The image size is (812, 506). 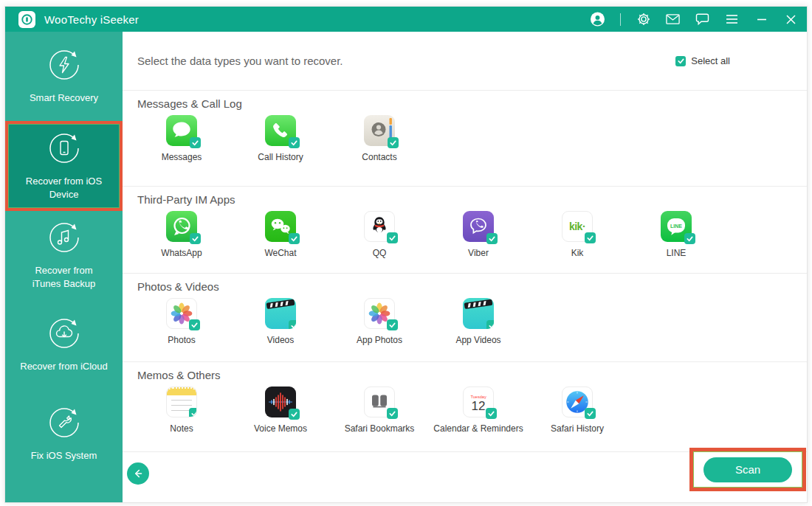 What do you see at coordinates (379, 157) in the screenshot?
I see `tile-label: Contacts` at bounding box center [379, 157].